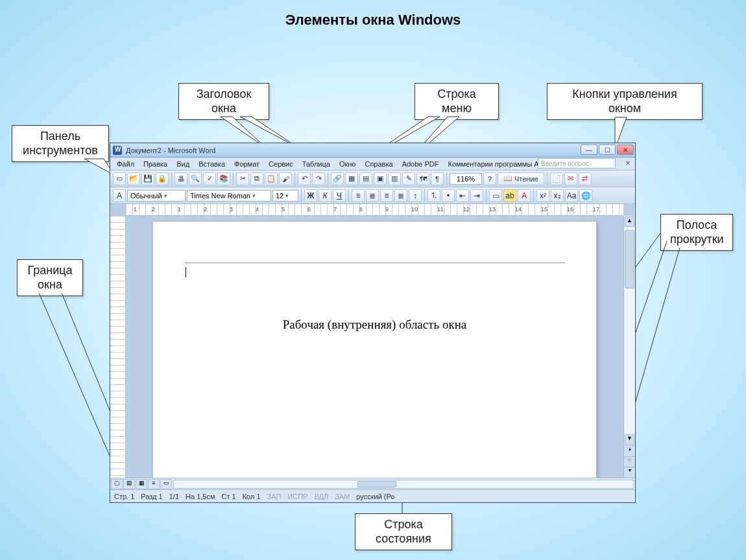 Image resolution: width=746 pixels, height=560 pixels. I want to click on vertical-ruler, so click(118, 347).